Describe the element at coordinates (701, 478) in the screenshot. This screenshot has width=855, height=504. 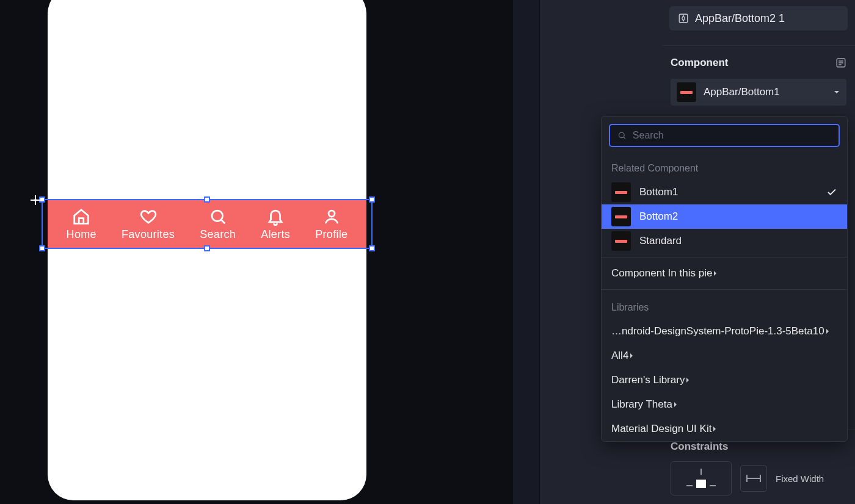
I see `constraint-pin-editor` at that location.